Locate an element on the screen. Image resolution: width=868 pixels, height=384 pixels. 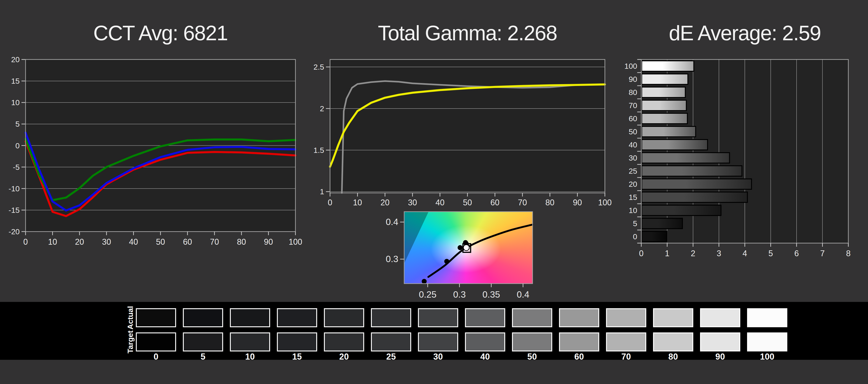
deltae-category-label: 5 is located at coordinates (635, 223).